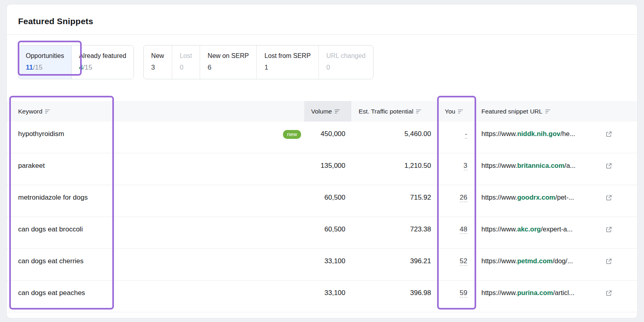  Describe the element at coordinates (456, 264) in the screenshot. I see `you-cell: 52` at that location.